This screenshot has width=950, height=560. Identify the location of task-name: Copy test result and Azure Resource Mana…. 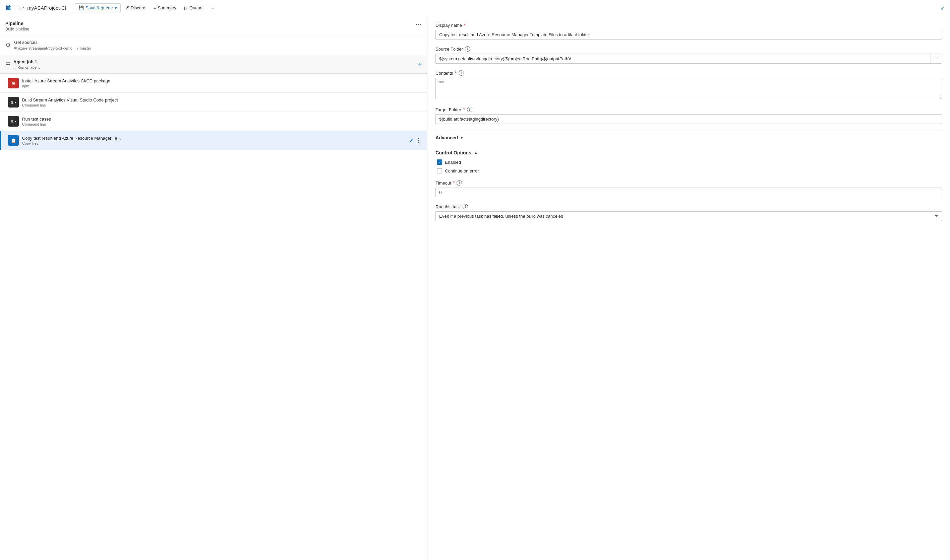
(214, 138).